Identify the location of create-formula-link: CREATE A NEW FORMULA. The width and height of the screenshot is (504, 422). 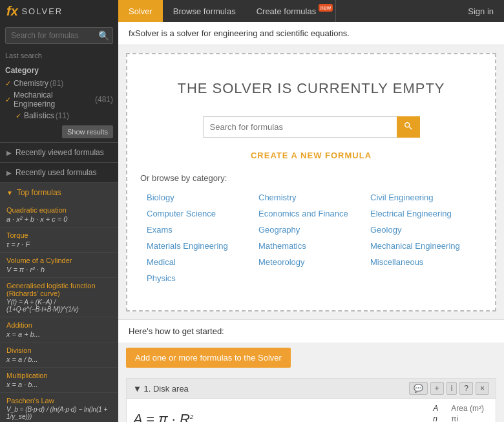
(311, 155).